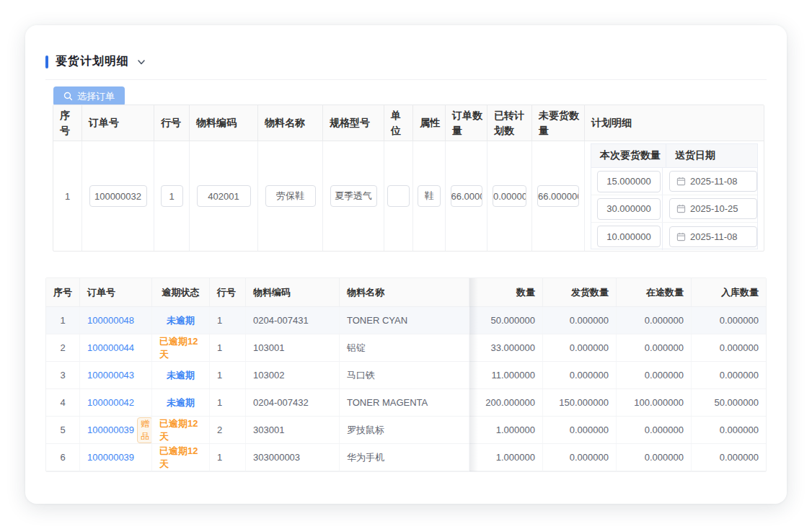 The width and height of the screenshot is (812, 529). I want to click on order-no-link: 100000043, so click(111, 375).